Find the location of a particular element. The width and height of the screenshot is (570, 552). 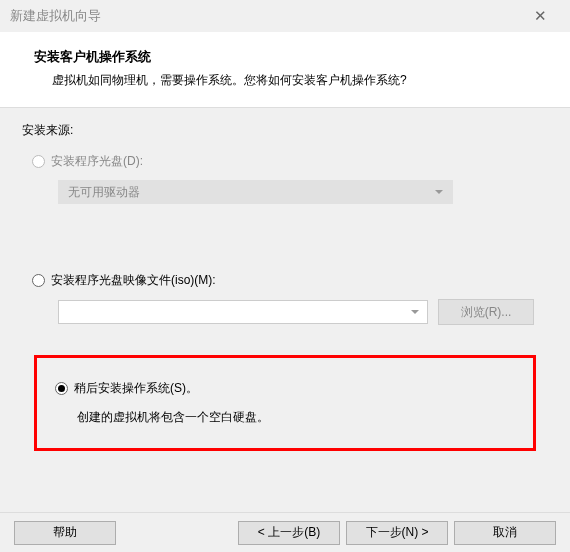

radio-label: 安装程序光盘映像文件(iso)(M): is located at coordinates (134, 280).